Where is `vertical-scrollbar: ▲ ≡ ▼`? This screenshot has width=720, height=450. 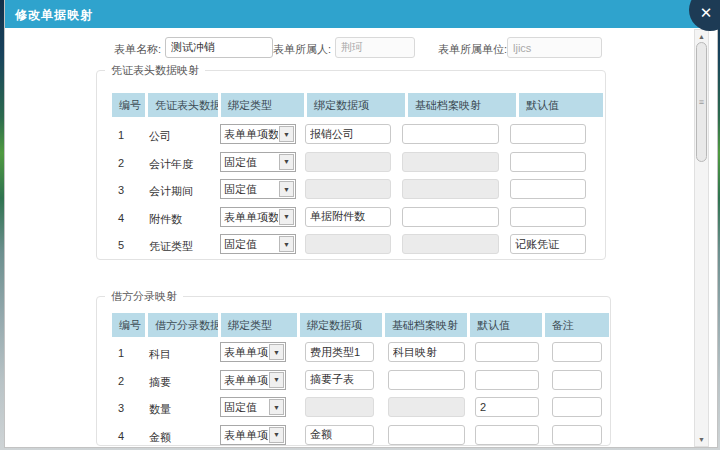 vertical-scrollbar: ▲ ≡ ▼ is located at coordinates (702, 238).